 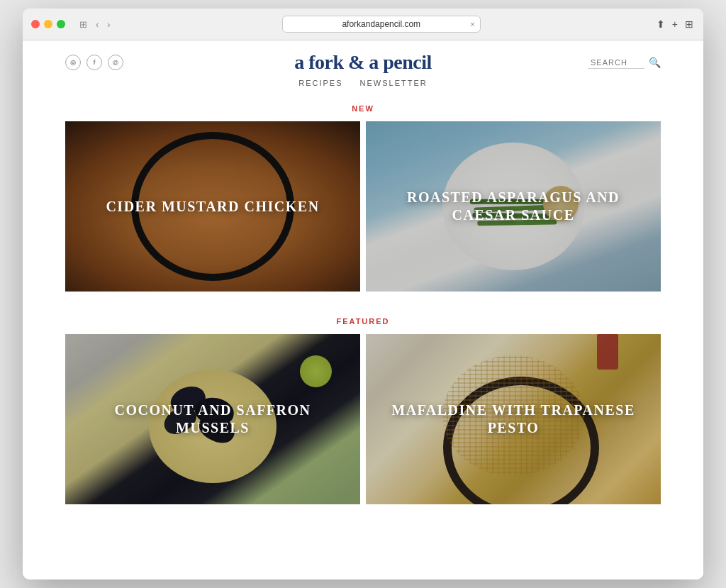 What do you see at coordinates (624, 62) in the screenshot?
I see `search-area: 🔍` at bounding box center [624, 62].